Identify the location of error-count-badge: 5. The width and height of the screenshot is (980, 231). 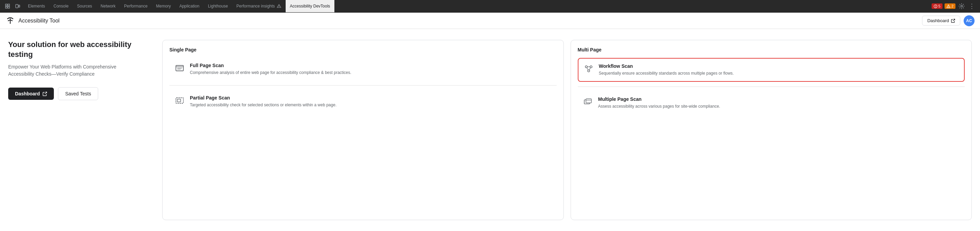
(937, 6).